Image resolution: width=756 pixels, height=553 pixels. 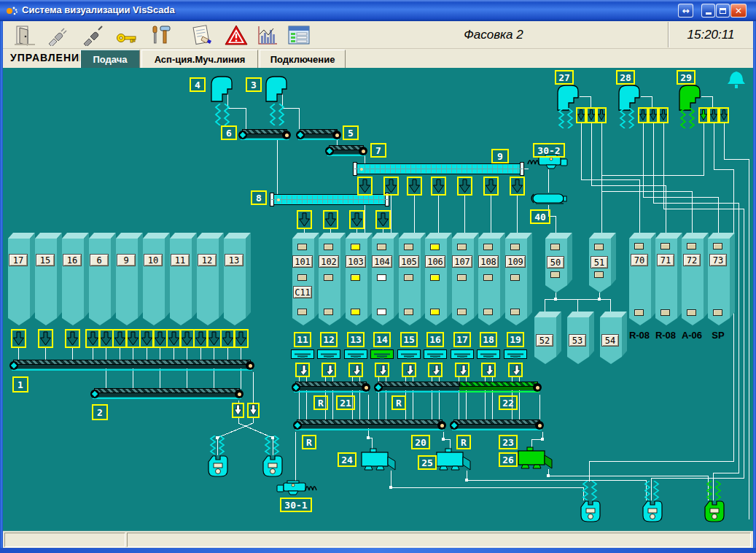 I want to click on silo-label: 109, so click(x=515, y=261).